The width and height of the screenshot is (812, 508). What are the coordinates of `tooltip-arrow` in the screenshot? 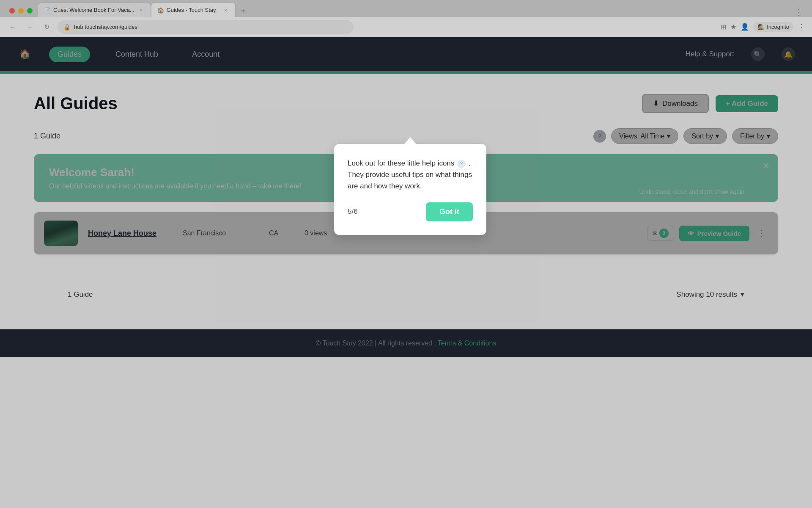 It's located at (410, 141).